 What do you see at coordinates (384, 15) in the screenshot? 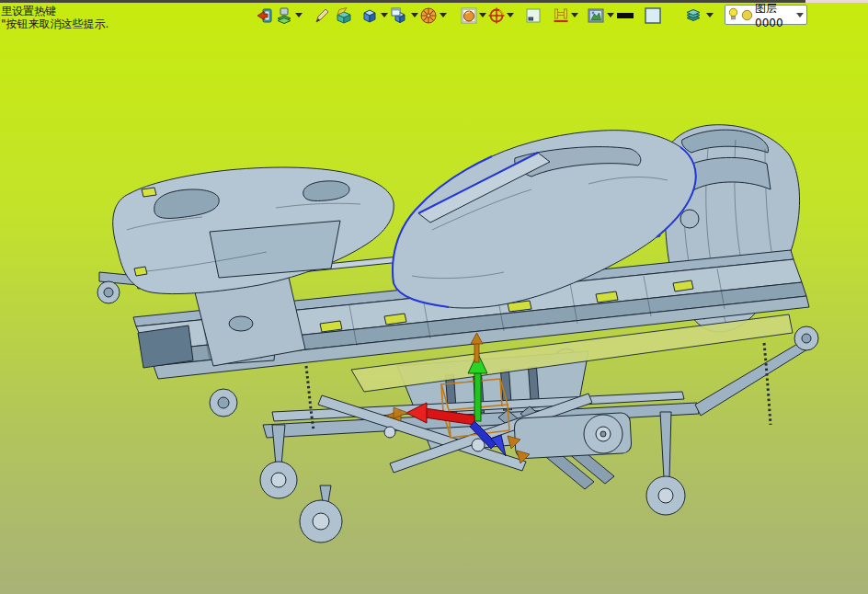
I see `solid-cube-dropdown` at bounding box center [384, 15].